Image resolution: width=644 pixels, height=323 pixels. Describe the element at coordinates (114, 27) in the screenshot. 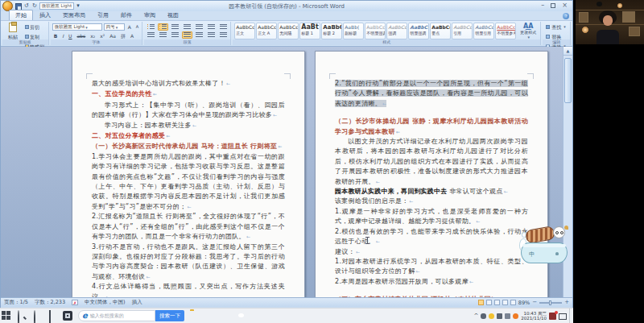

I see `font-size-select: 四号▾` at that location.